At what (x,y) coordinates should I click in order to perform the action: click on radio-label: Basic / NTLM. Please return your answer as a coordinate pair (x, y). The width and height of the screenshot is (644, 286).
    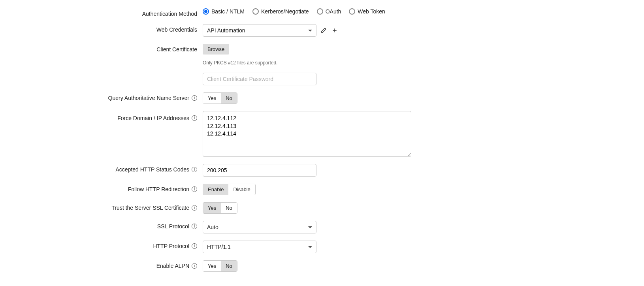
    Looking at the image, I should click on (228, 11).